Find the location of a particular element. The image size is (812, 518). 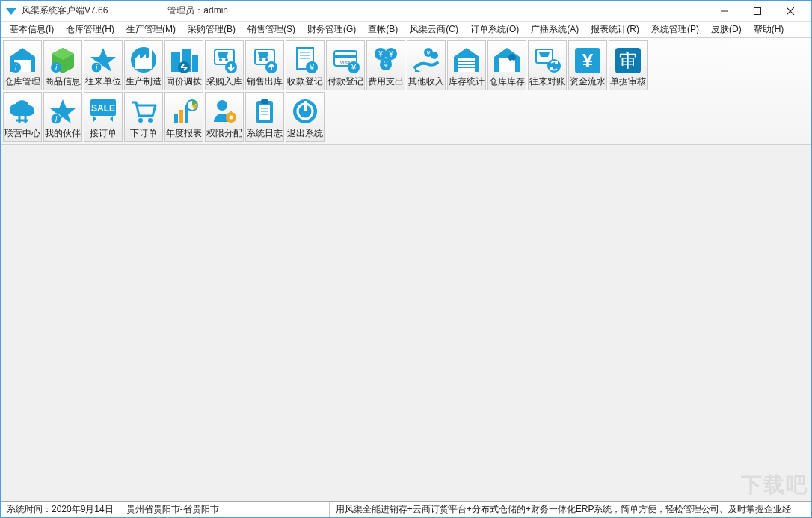

tool-cloud: 联营中心 is located at coordinates (22, 117).